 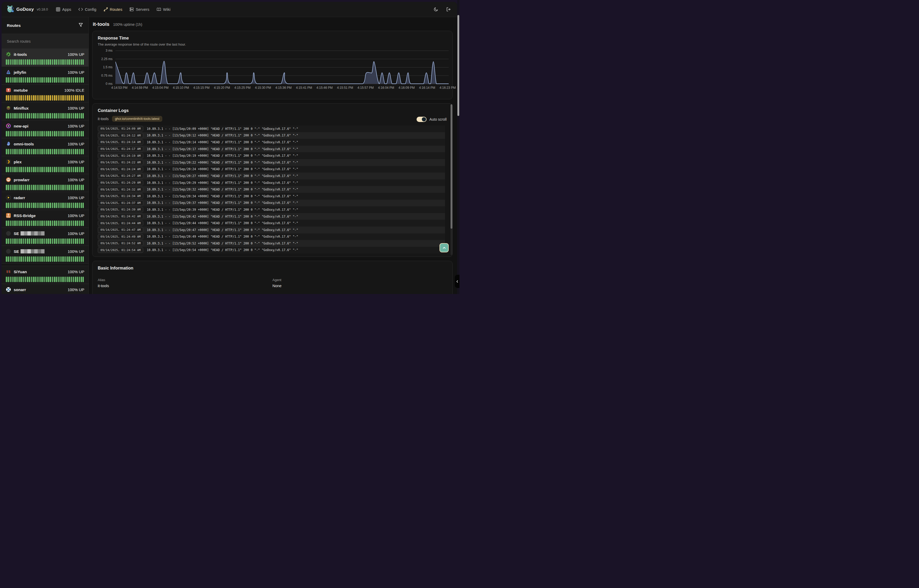 What do you see at coordinates (121, 230) in the screenshot?
I see `log-timestamp: 09/14/2025, 01:24:47 AM` at bounding box center [121, 230].